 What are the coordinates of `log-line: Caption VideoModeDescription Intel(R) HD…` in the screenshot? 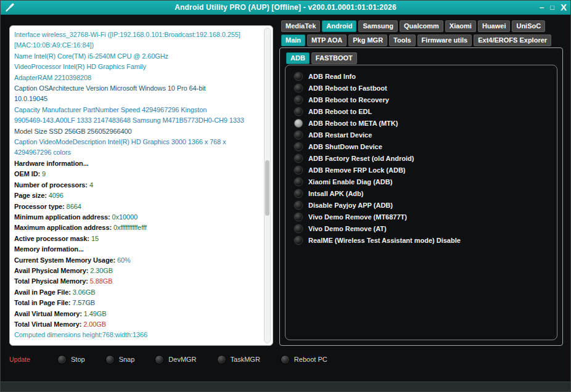 It's located at (138, 142).